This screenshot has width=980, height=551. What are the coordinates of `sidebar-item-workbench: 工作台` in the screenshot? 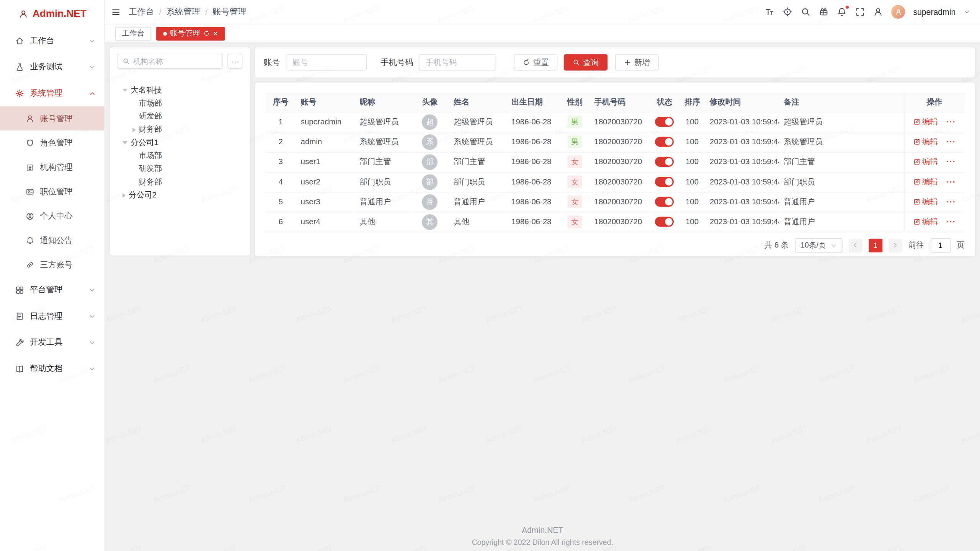 It's located at (52, 41).